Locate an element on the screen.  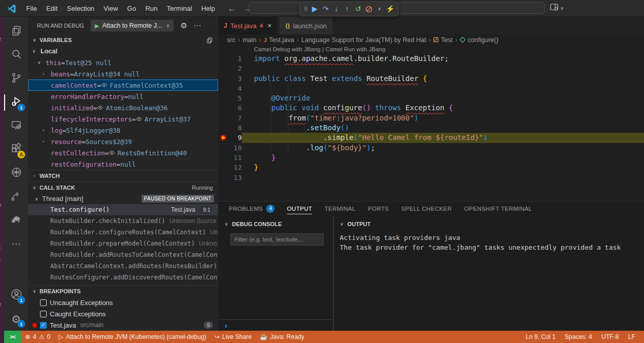
restart-button: ↺ is located at coordinates (358, 9).